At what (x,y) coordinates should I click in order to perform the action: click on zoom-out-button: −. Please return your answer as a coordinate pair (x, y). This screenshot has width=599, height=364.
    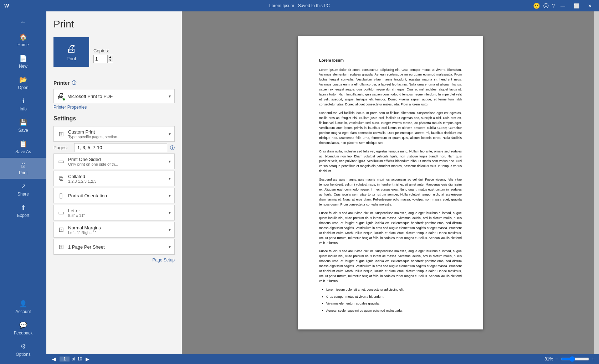
    Looking at the image, I should click on (557, 359).